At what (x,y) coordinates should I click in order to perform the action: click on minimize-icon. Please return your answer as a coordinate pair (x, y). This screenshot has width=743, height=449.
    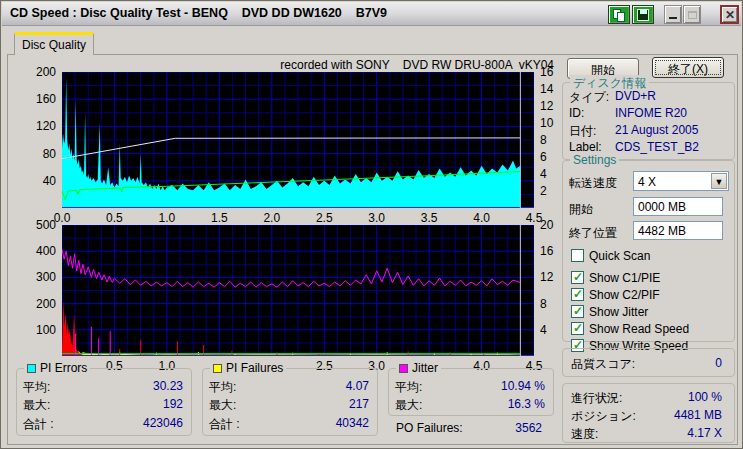
    Looking at the image, I should click on (673, 18).